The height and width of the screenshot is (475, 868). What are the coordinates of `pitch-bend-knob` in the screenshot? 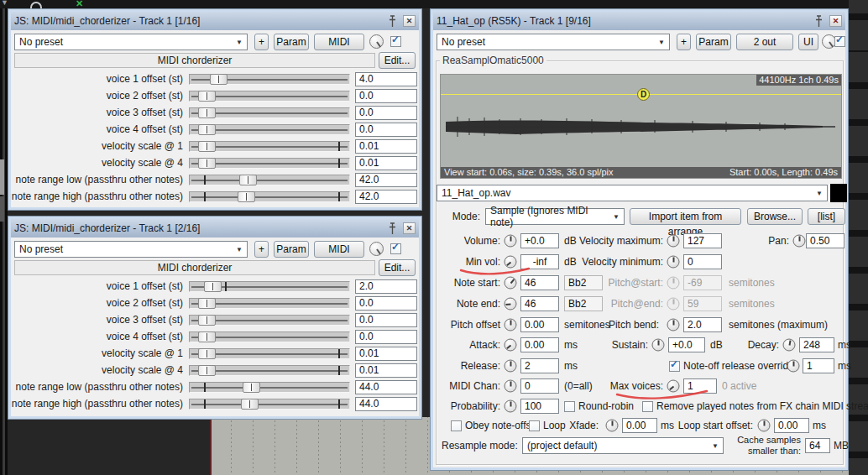 It's located at (673, 326).